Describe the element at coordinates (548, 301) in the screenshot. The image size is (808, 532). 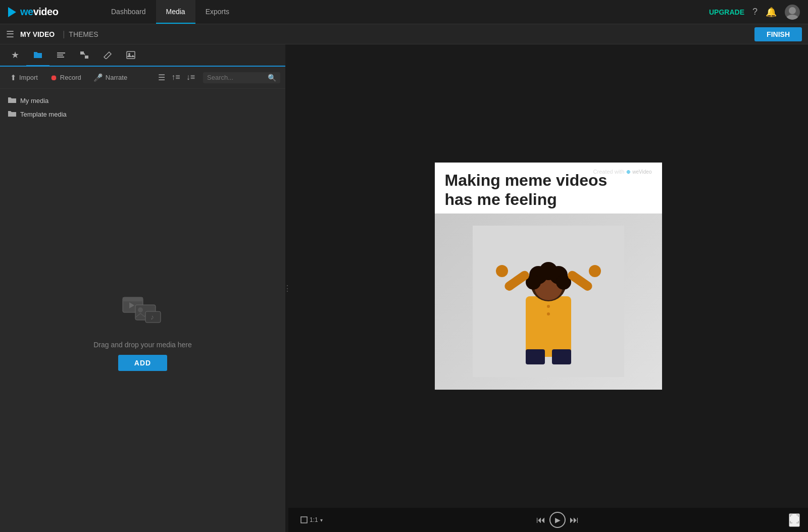
I see `dancer-svg` at that location.